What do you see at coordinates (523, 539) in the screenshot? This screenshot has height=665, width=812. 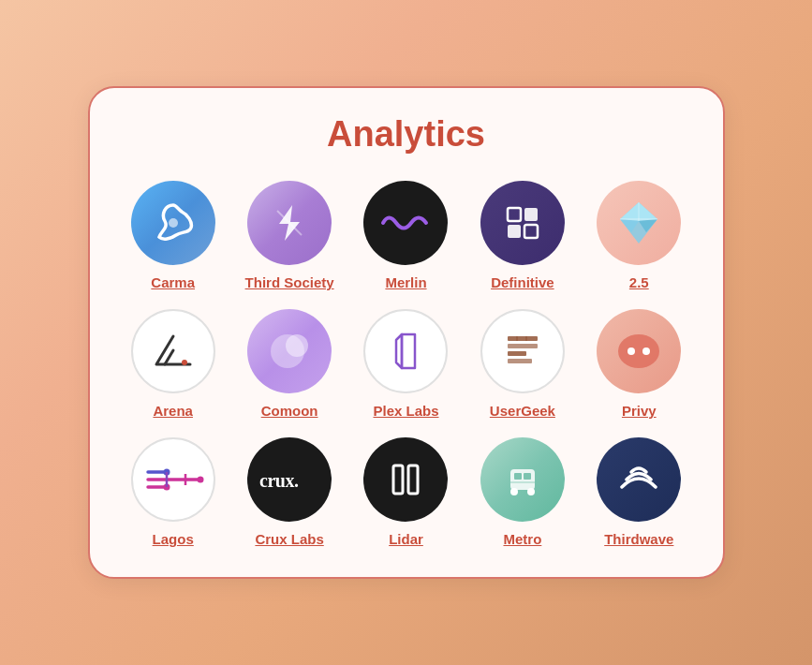 I see `app-label-metro: Metro` at bounding box center [523, 539].